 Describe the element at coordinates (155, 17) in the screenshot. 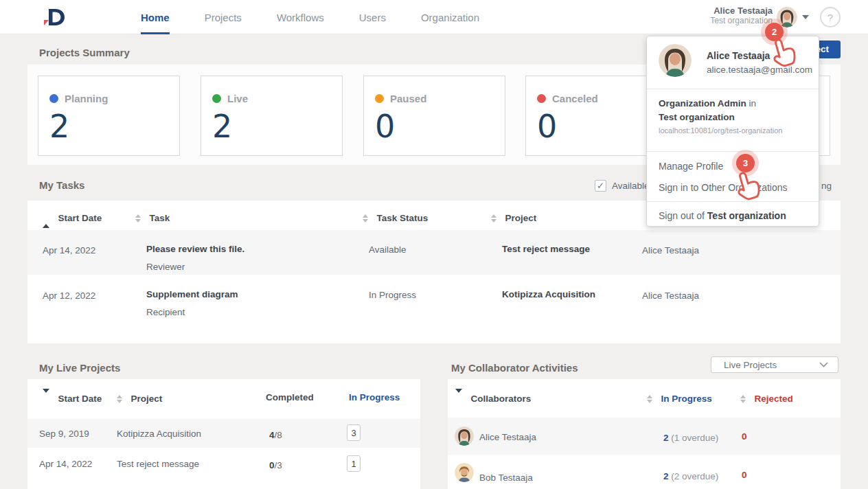

I see `nav-item-home: Home` at that location.